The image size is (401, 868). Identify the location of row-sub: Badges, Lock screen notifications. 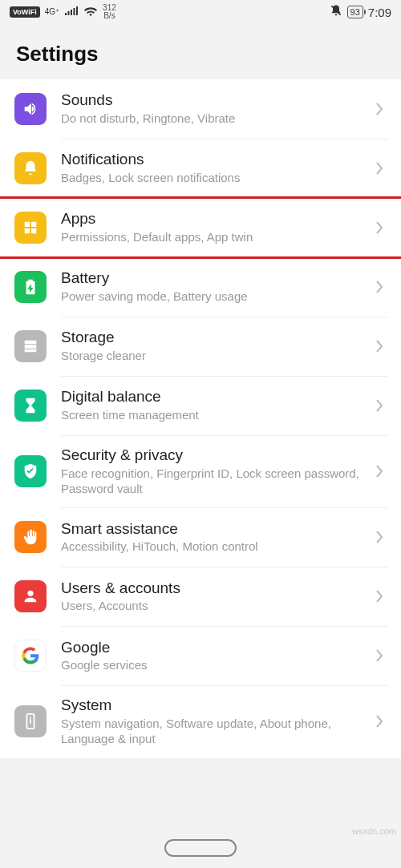
(215, 178).